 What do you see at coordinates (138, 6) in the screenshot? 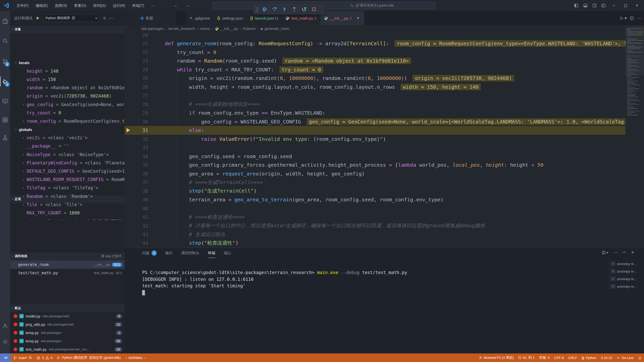
I see `menu-终端(T): 终端(T)` at bounding box center [138, 6].